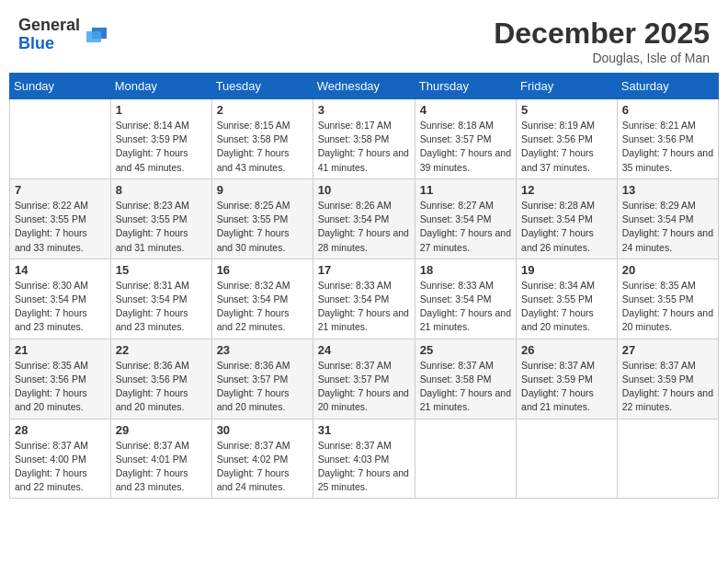 The height and width of the screenshot is (563, 728). Describe the element at coordinates (262, 298) in the screenshot. I see `calendar-cell: 16Sunrise: 8:32 AMSunset: 3:54 PMDayligh…` at that location.